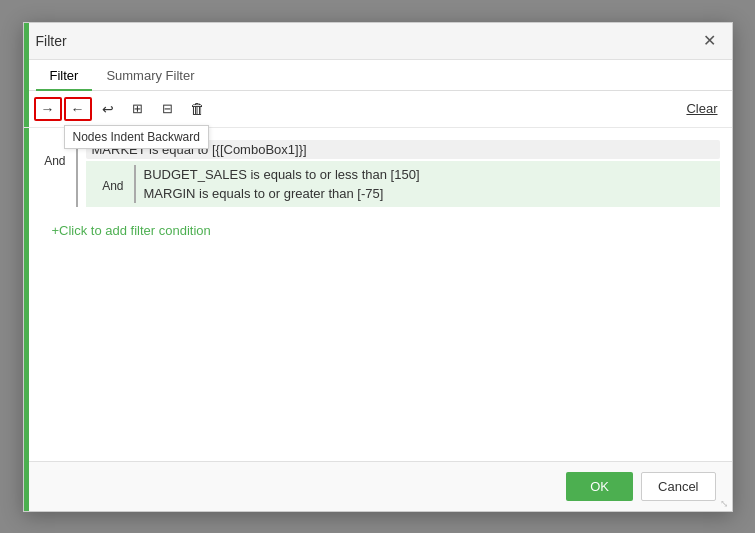 This screenshot has width=755, height=533. Describe the element at coordinates (138, 109) in the screenshot. I see `add-before-button: ⊞` at that location.